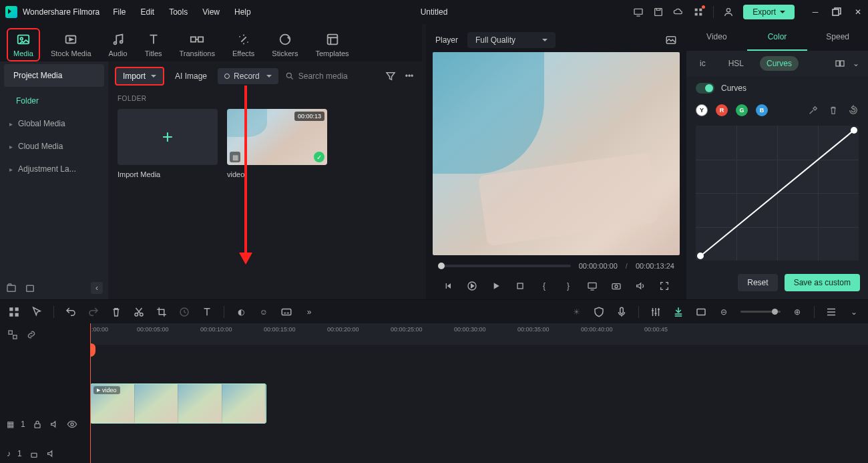  Describe the element at coordinates (837, 12) in the screenshot. I see `maximize-button` at that location.